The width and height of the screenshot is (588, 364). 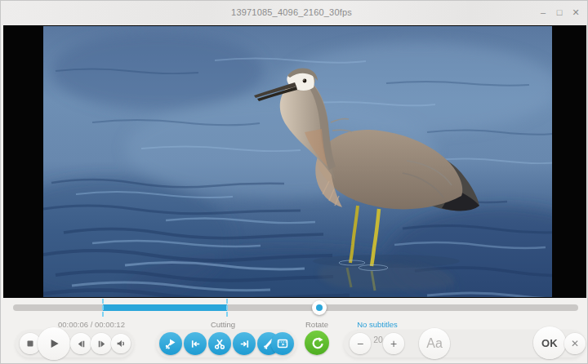 I want to click on timeline-selection, so click(x=165, y=308).